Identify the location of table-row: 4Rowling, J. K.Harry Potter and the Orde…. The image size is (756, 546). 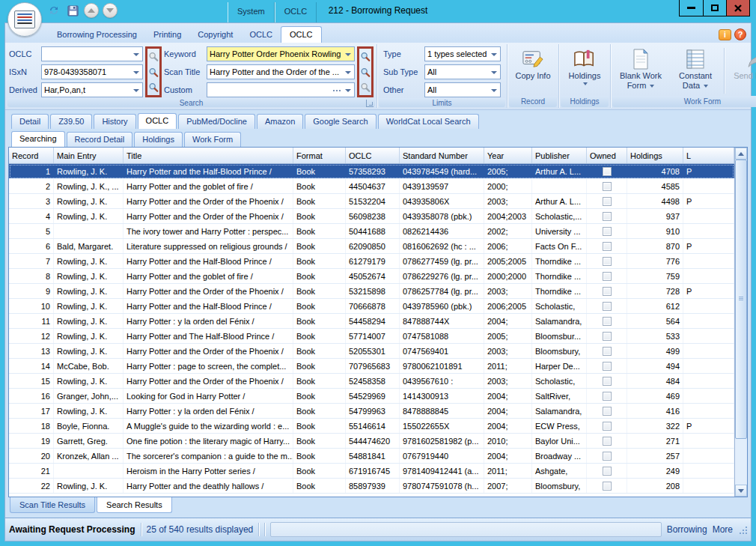
(371, 216).